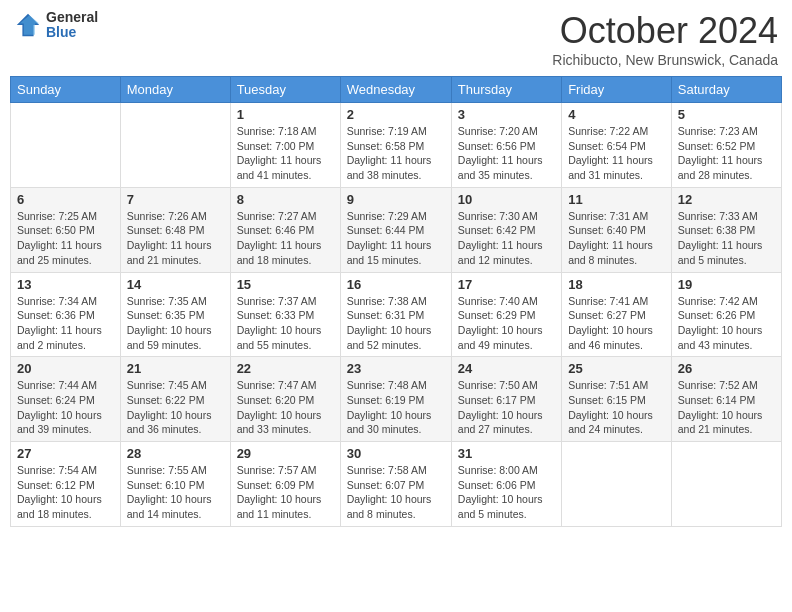 The height and width of the screenshot is (612, 792). What do you see at coordinates (175, 314) in the screenshot?
I see `calendar-cell: 14Sunrise: 7:35 AMSunset: 6:35 PMDayligh…` at bounding box center [175, 314].